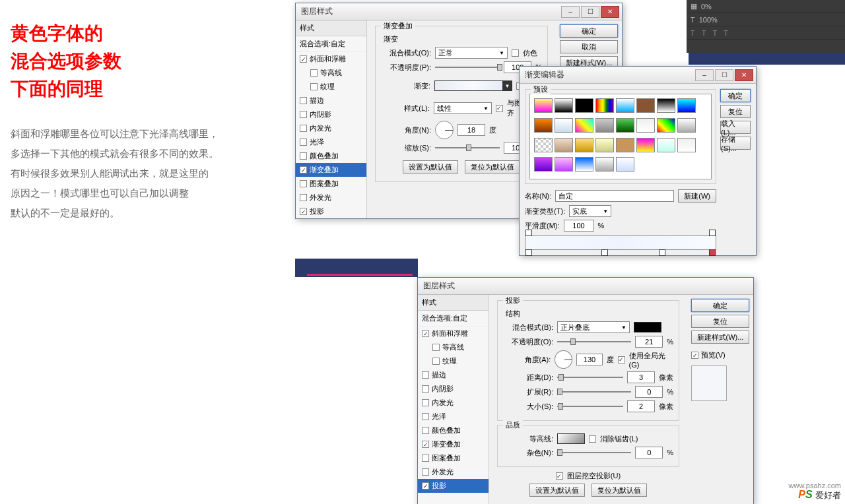  What do you see at coordinates (459, 12) in the screenshot?
I see `titlebar: 图层样式 – ☐ ✕` at bounding box center [459, 12].